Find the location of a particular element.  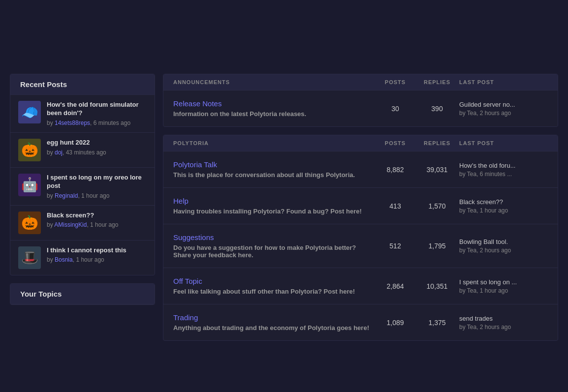

forum-name: Suggestions is located at coordinates (275, 237).